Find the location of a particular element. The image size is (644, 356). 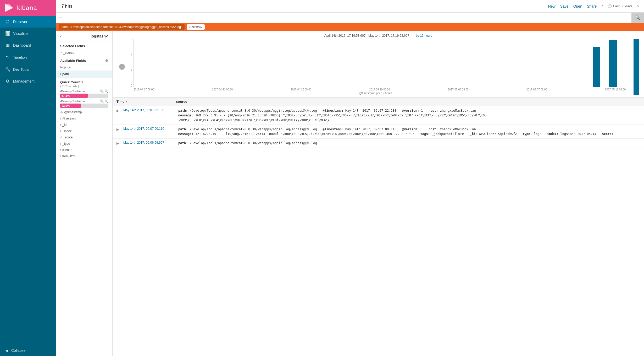

index-label: _index is located at coordinates (67, 131).